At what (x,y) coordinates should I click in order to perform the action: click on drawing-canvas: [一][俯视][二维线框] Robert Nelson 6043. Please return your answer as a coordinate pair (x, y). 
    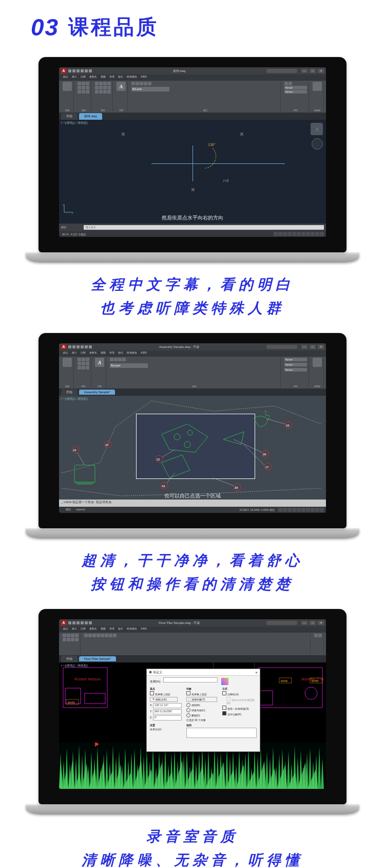
    Looking at the image, I should click on (192, 726).